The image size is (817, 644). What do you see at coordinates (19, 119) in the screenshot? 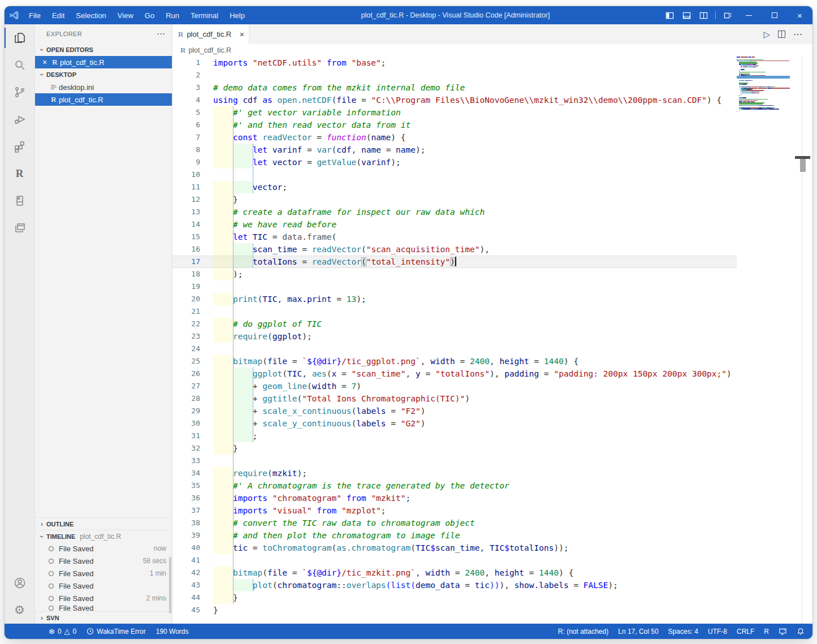
I see `run-debug-icon` at bounding box center [19, 119].